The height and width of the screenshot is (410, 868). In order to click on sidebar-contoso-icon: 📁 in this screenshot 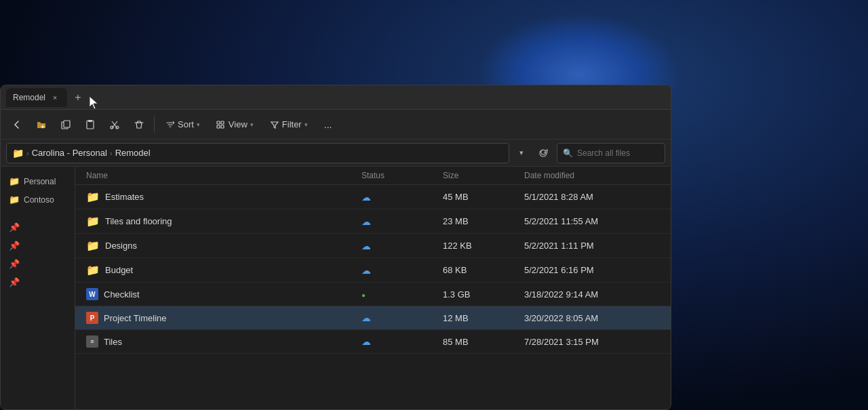, I will do `click(14, 199)`.